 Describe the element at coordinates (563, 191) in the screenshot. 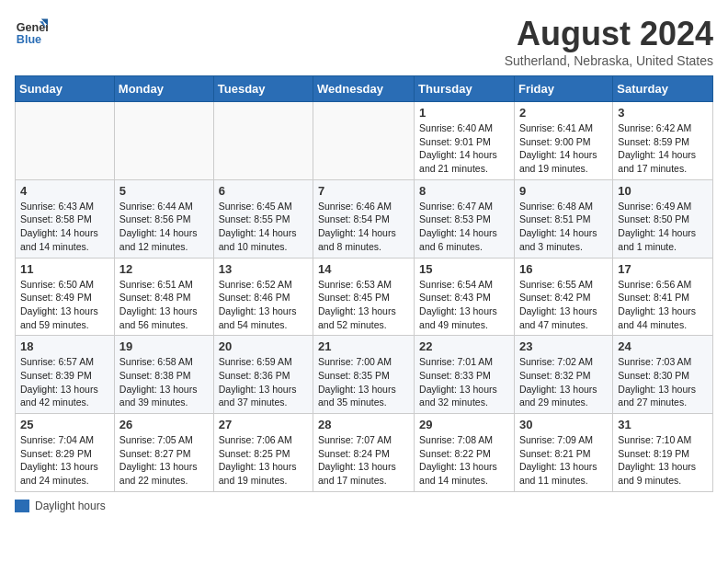

I see `day-number: 9` at that location.